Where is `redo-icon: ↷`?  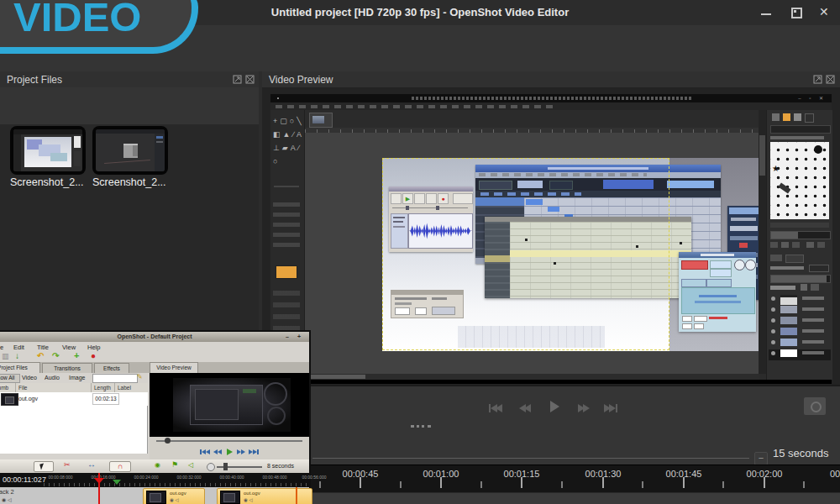
redo-icon: ↷ is located at coordinates (55, 356).